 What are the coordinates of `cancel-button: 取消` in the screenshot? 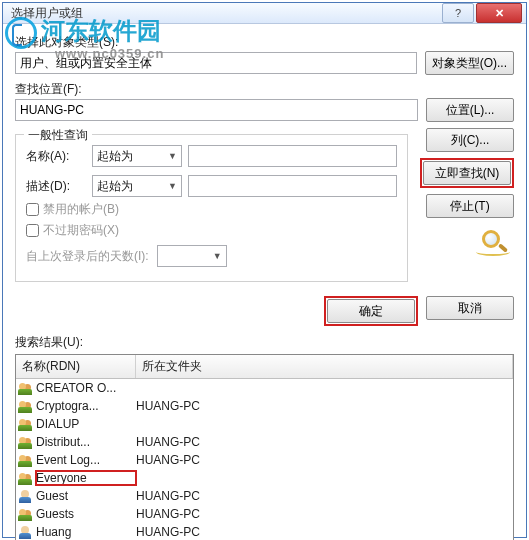 It's located at (470, 308).